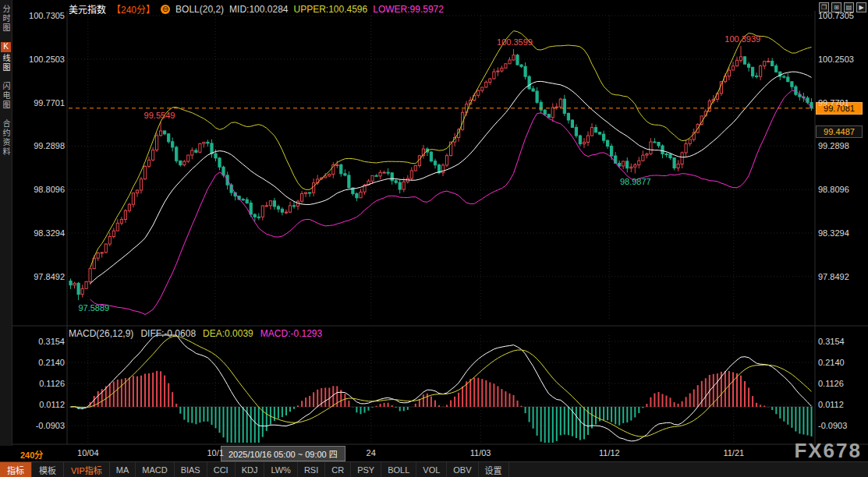 The width and height of the screenshot is (868, 477). What do you see at coordinates (221, 469) in the screenshot?
I see `indicator-button-cci: CCI` at bounding box center [221, 469].